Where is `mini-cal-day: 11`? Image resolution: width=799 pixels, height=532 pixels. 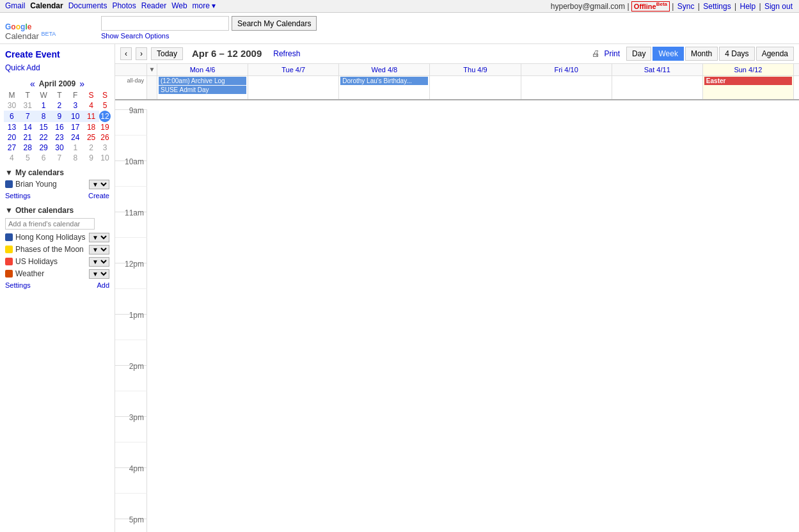
mini-cal-day: 11 is located at coordinates (91, 116).